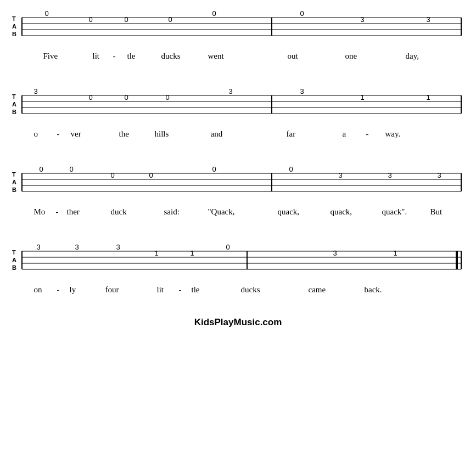 Image resolution: width=476 pixels, height=453 pixels. Describe the element at coordinates (373, 290) in the screenshot. I see `lyric-word: back.` at that location.